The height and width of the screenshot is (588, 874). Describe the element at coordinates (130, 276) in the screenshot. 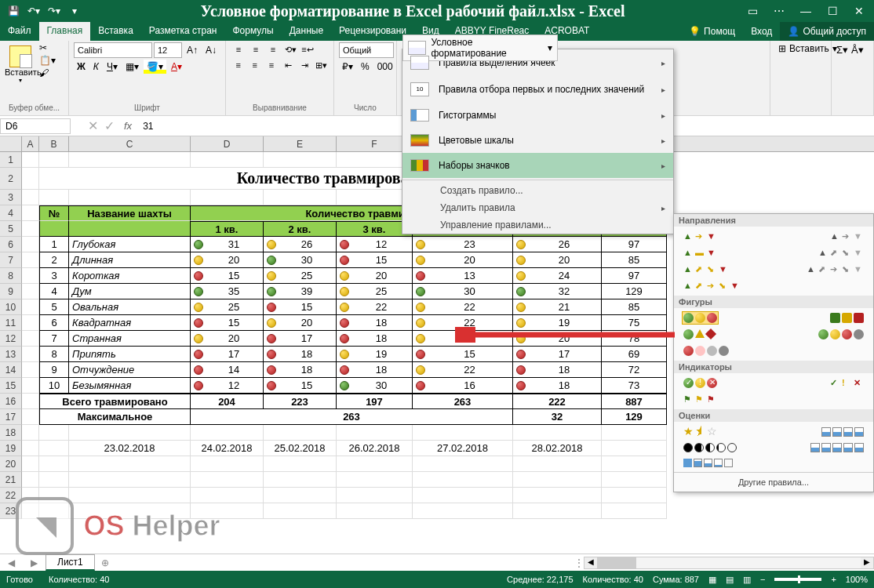

I see `cell: Короткая` at that location.